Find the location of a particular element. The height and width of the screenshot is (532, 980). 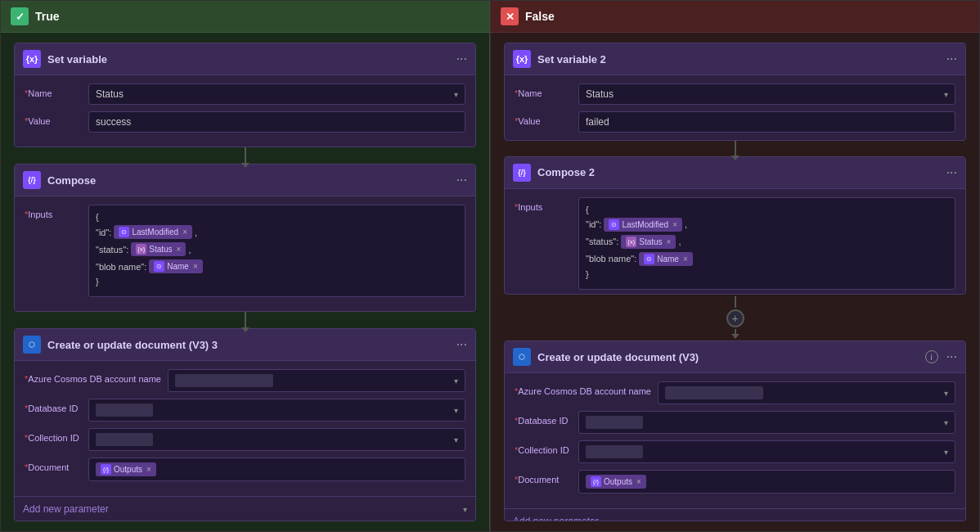

set-variable-card-false: {x} Set variable 2 ··· *Name Status ▾ is located at coordinates (735, 92).